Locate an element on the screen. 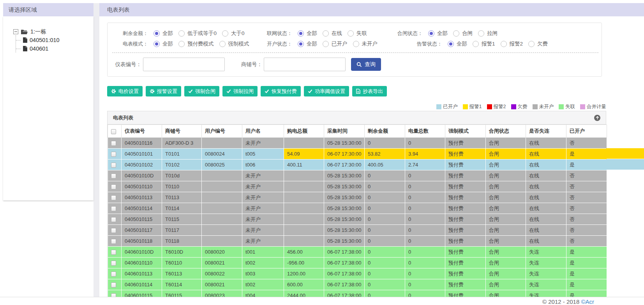 This screenshot has width=644, height=305. tree-child-node: 040601 is located at coordinates (55, 48).